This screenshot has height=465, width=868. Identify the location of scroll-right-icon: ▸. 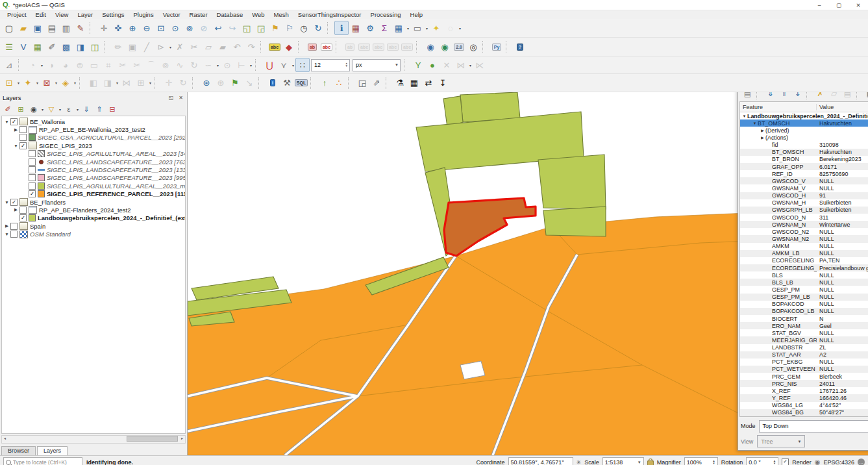
(182, 439).